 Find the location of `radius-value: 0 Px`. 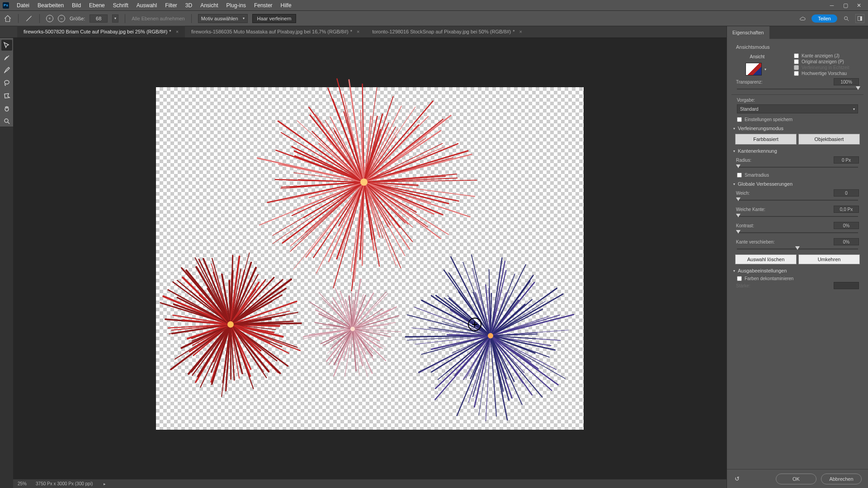

radius-value: 0 Px is located at coordinates (846, 160).